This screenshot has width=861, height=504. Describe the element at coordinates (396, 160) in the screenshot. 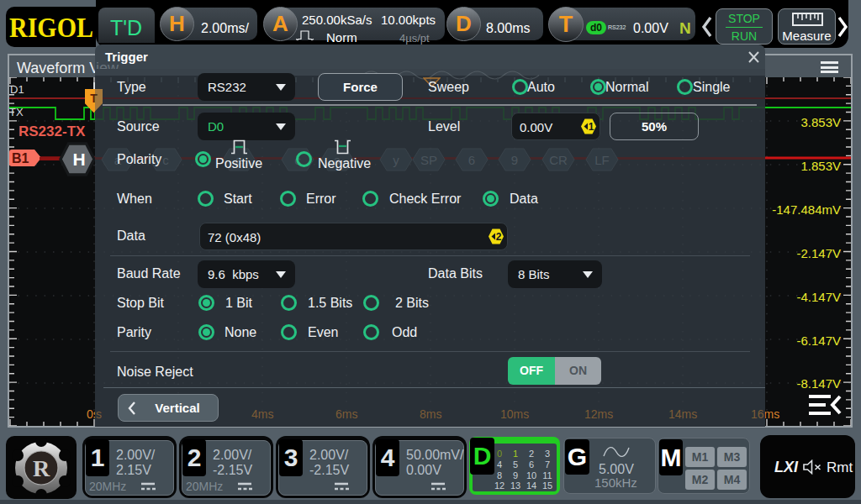

I see `svg-text: y` at that location.